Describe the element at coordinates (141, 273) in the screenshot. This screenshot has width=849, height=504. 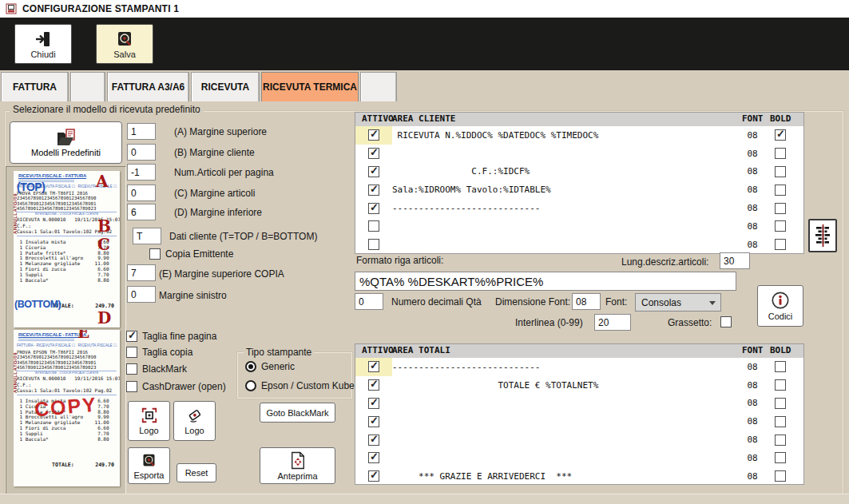
I see `margine-superiore-copia-input` at that location.